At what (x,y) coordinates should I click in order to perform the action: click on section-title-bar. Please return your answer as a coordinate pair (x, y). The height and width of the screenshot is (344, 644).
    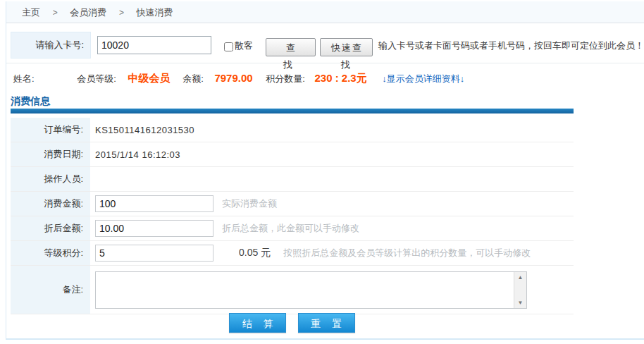
    Looking at the image, I should click on (292, 111).